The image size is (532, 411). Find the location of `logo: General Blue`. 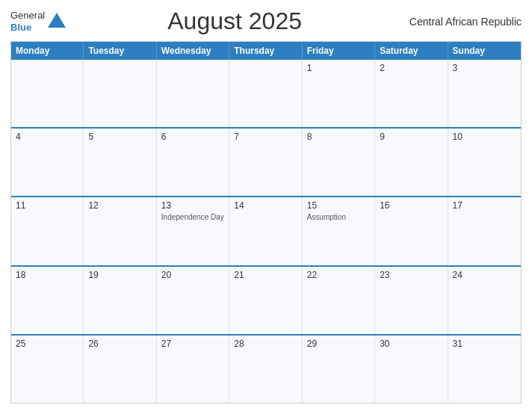

logo: General Blue is located at coordinates (39, 21).